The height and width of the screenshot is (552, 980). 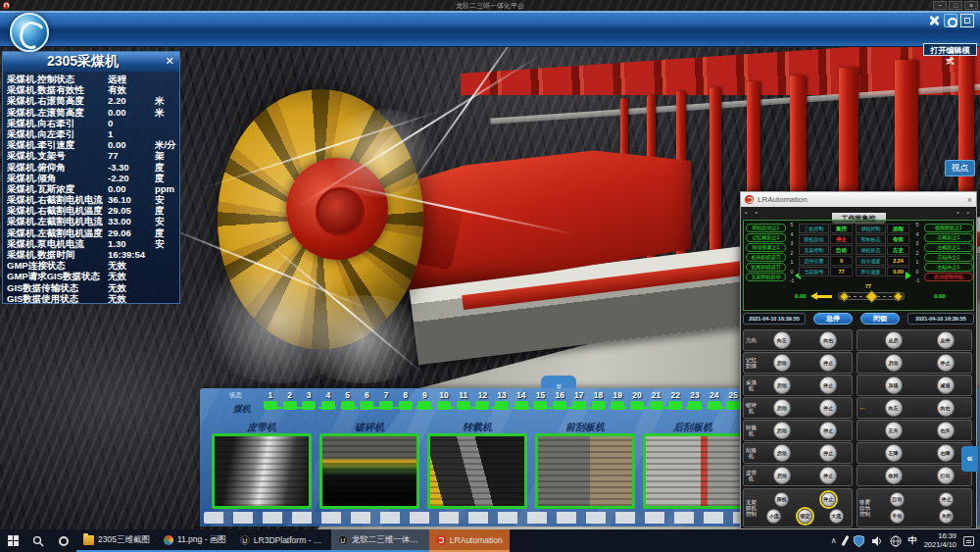 I want to click on lock-button: 闭锁, so click(x=880, y=319).